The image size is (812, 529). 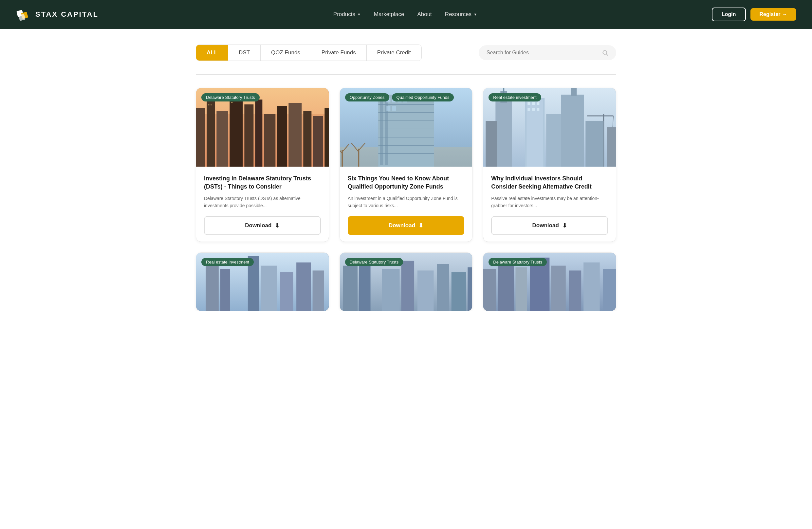 What do you see at coordinates (773, 14) in the screenshot?
I see `register-button: Register →` at bounding box center [773, 14].